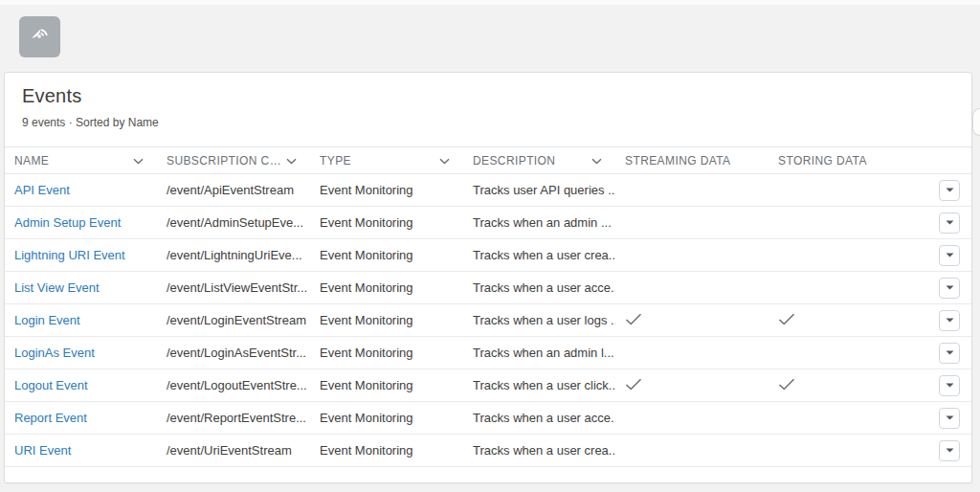  I want to click on event-name-link: Admin Setup Event, so click(67, 222).